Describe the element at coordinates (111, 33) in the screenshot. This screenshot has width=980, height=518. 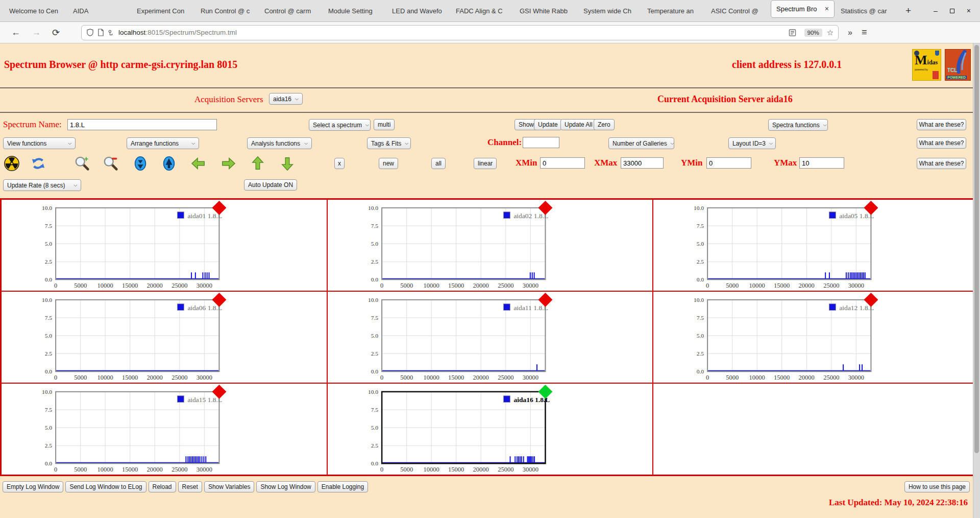
I see `site-security-icon` at that location.